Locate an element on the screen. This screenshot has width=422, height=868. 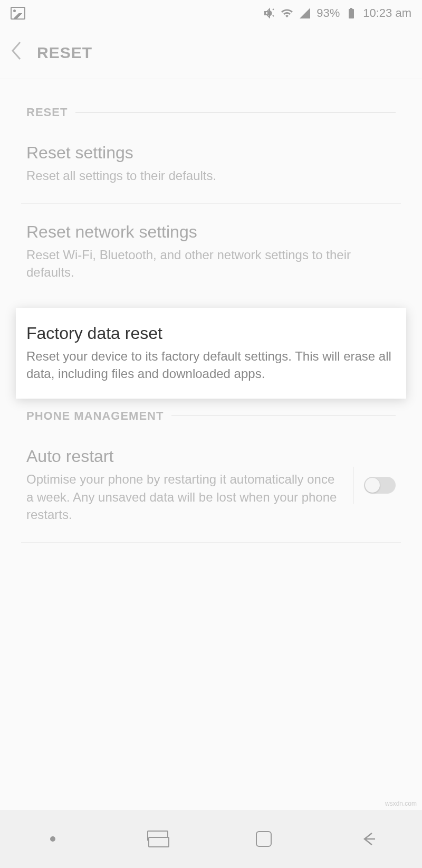
picture-notification-icon is located at coordinates (18, 13).